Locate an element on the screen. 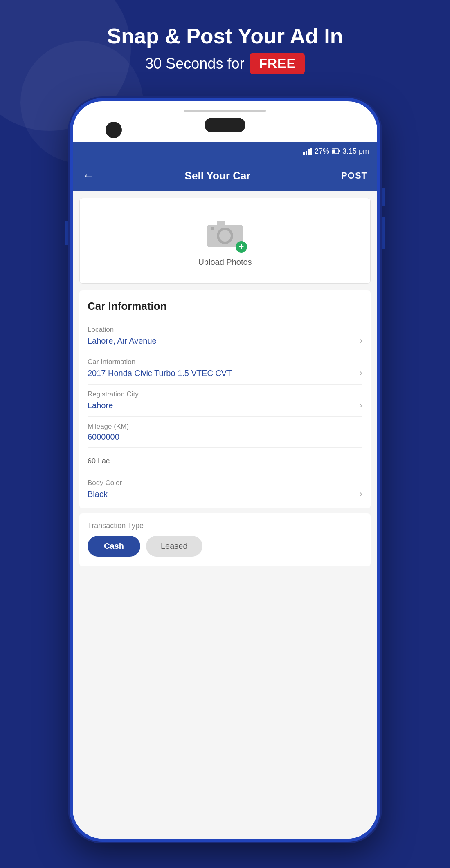 The image size is (450, 868). mileage-value: 6000000 is located at coordinates (104, 437).